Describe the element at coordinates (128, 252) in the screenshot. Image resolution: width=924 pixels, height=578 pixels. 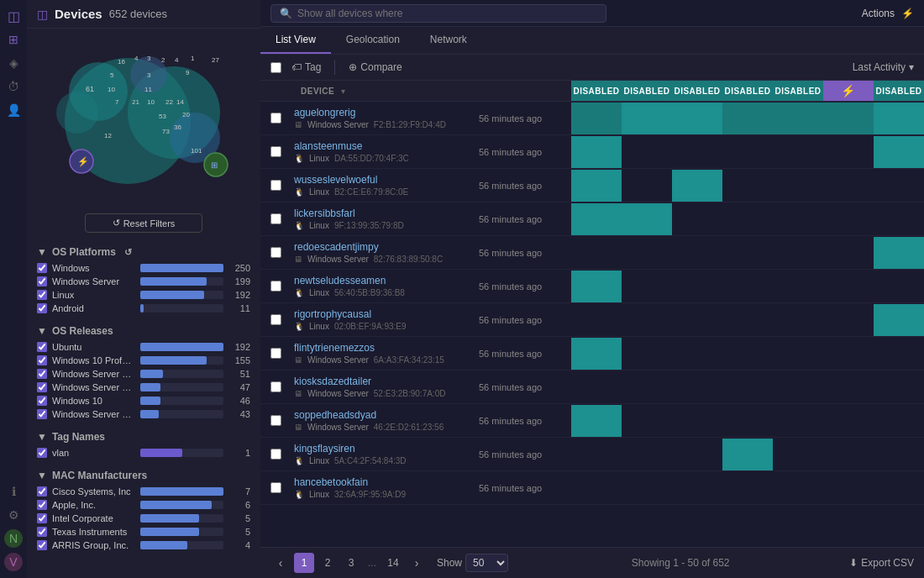
I see `refresh-icon: ↺` at that location.